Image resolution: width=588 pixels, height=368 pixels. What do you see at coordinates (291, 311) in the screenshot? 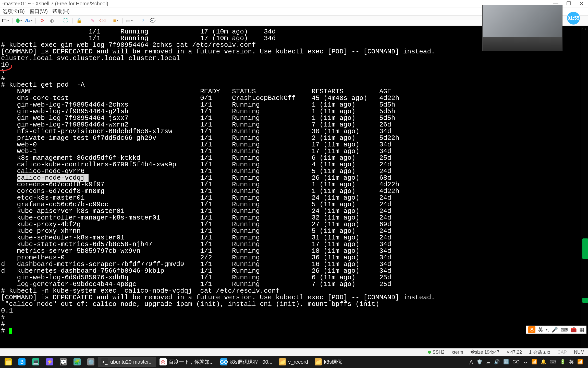
I see `terminal-line: 0.1` at bounding box center [291, 311].